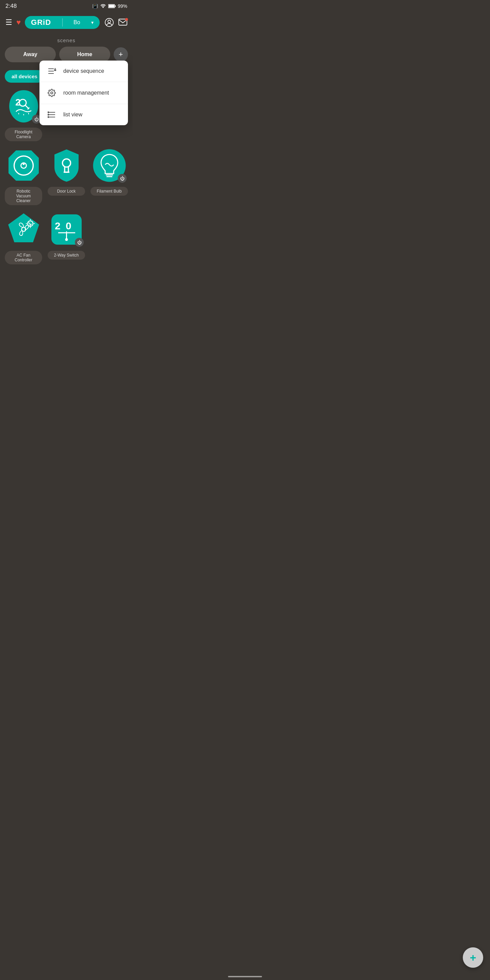  Describe the element at coordinates (9, 22) in the screenshot. I see `menu-icon: ☰` at that location.